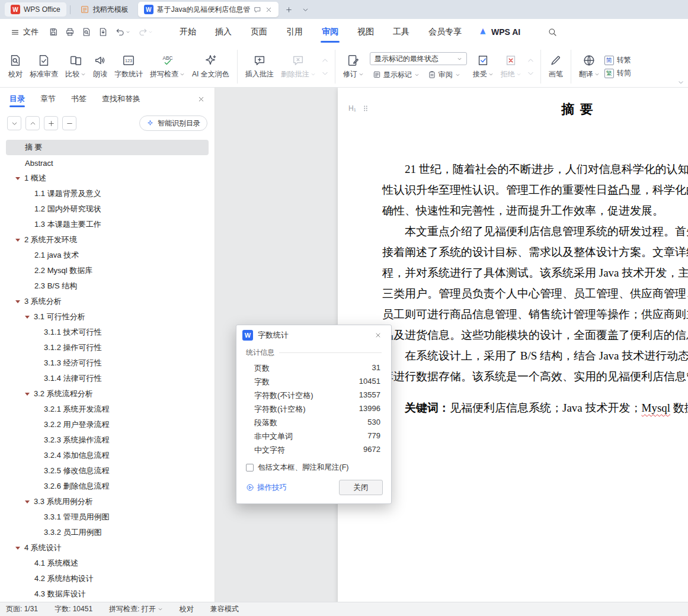 This screenshot has width=688, height=616. What do you see at coordinates (107, 194) in the screenshot?
I see `toc-item: 1.1 课题背景及意义` at bounding box center [107, 194].